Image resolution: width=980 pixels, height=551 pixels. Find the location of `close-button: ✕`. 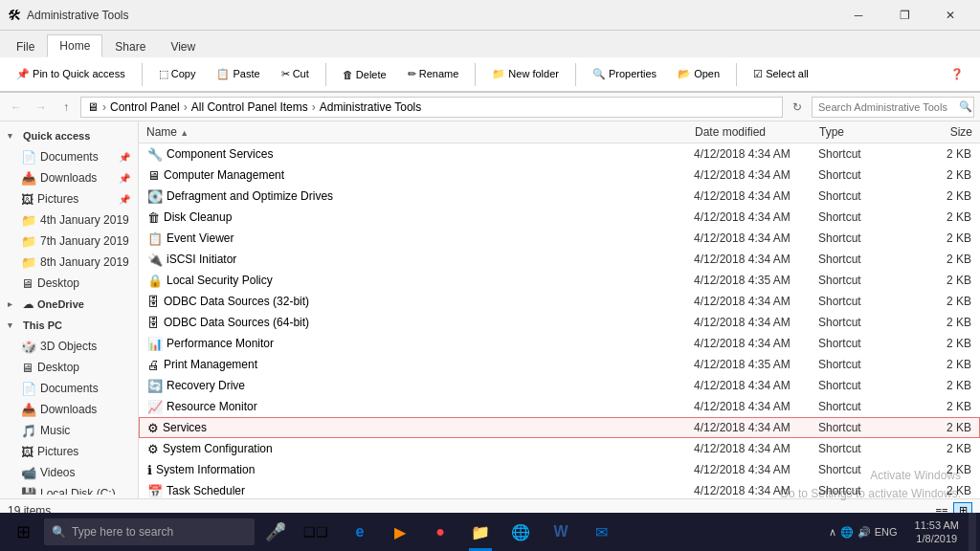

close-button: ✕ is located at coordinates (950, 15).